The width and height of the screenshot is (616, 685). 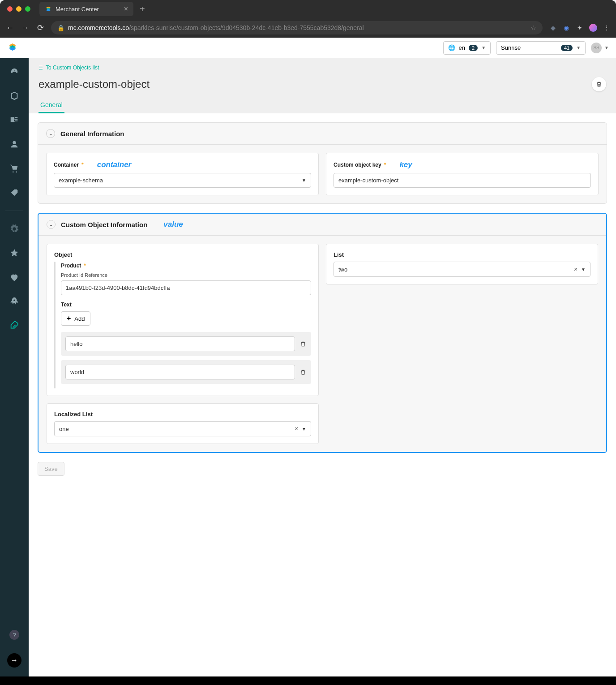 What do you see at coordinates (14, 326) in the screenshot?
I see `sidebar-item-custom-objects` at bounding box center [14, 326].